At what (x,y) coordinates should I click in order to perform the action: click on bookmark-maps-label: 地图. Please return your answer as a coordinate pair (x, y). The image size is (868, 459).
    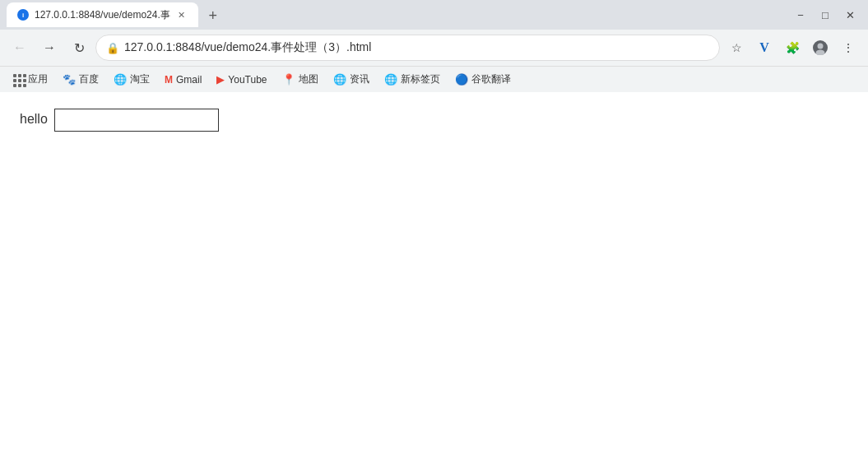
    Looking at the image, I should click on (309, 79).